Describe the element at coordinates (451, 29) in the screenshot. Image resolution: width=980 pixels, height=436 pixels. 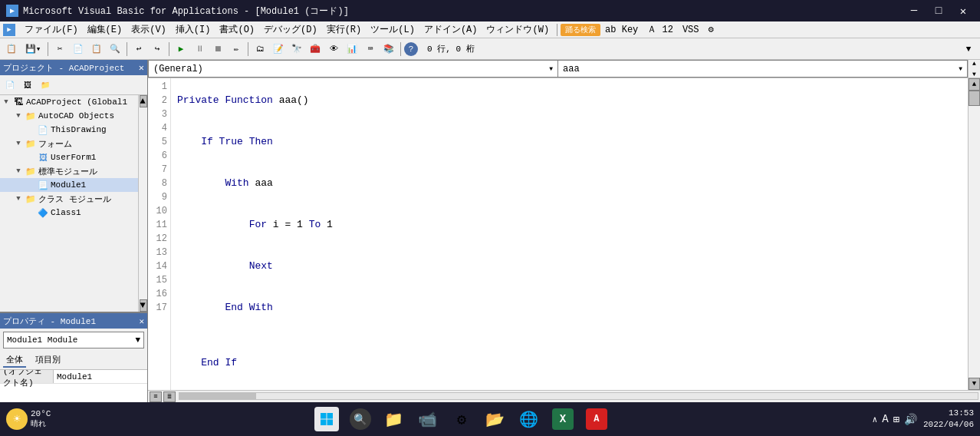
I see `menu-addins: アドイン(A)` at that location.